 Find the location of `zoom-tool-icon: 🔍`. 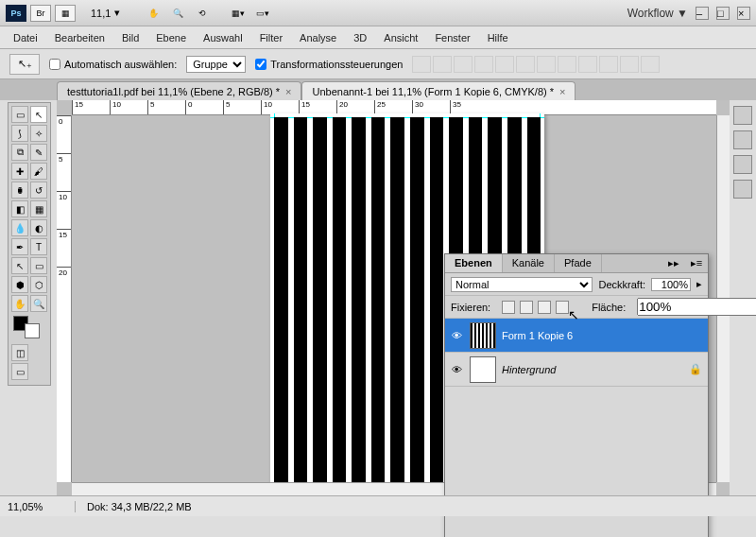

zoom-tool-icon: 🔍 is located at coordinates (178, 13).